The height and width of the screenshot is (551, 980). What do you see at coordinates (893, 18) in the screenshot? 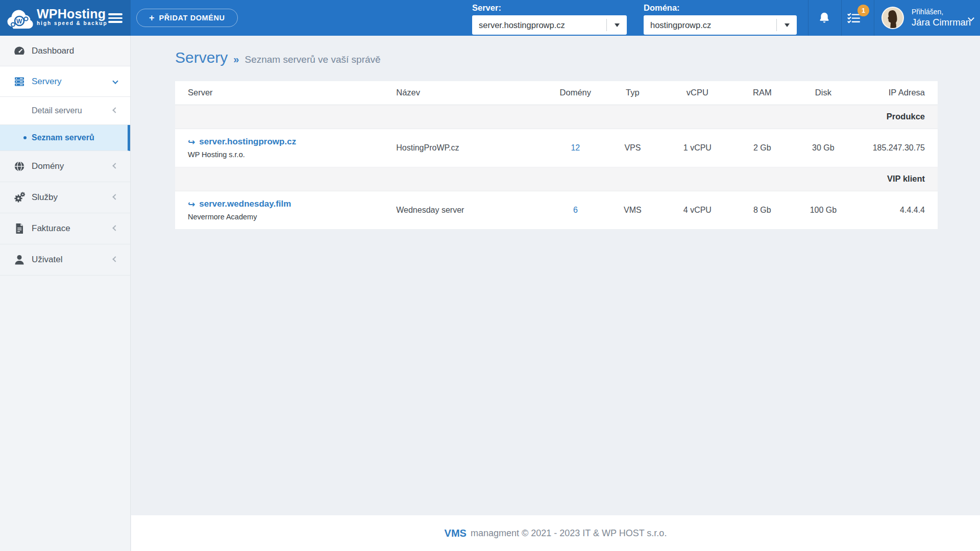
I see `avatar-silhouette` at bounding box center [893, 18].